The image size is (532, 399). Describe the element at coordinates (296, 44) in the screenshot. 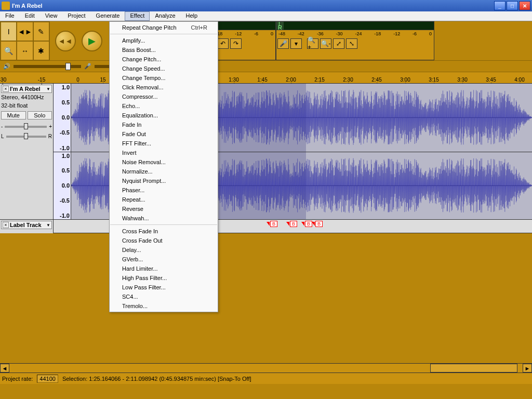

I see `input-dropdown-button: ▾` at that location.